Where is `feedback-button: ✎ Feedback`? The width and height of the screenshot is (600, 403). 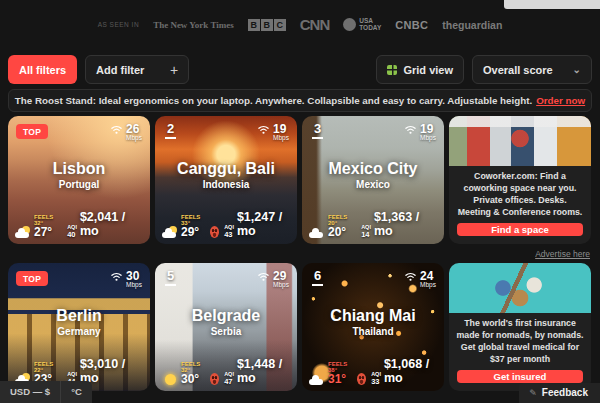
feedback-button: ✎ Feedback is located at coordinates (560, 393).